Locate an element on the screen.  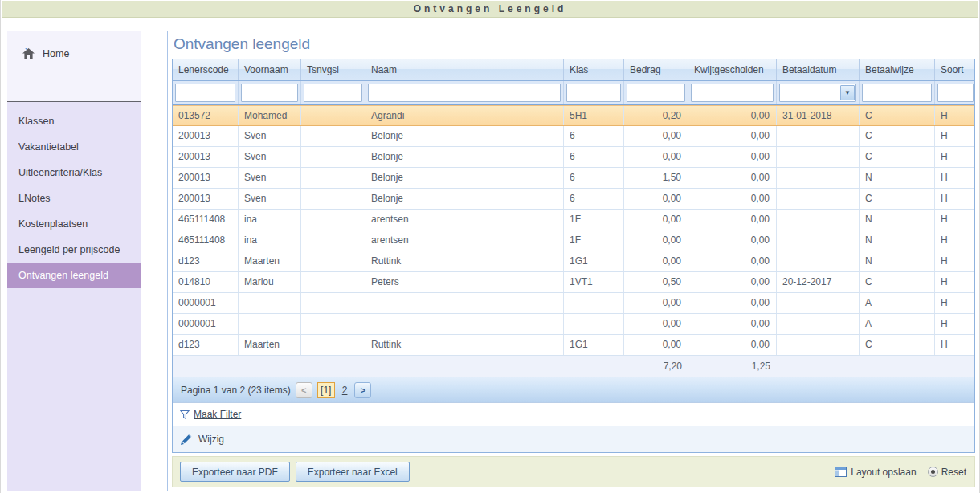
table-row-selected: 013572MohamedAgrandi5H10,200,0031-01-201… is located at coordinates (574, 116).